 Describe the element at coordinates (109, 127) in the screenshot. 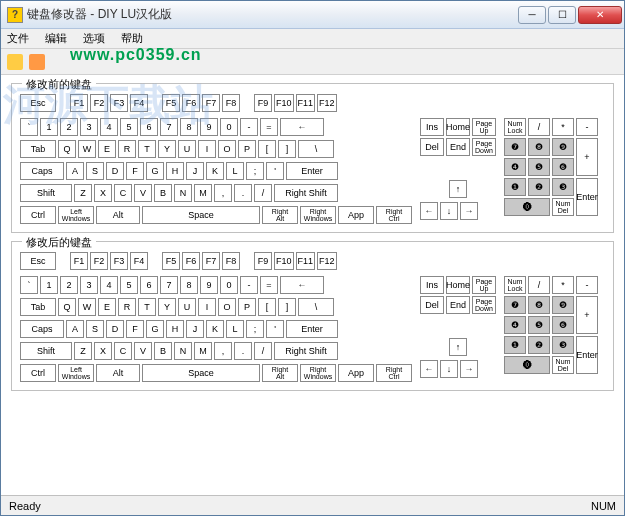

I see `key: 4` at that location.